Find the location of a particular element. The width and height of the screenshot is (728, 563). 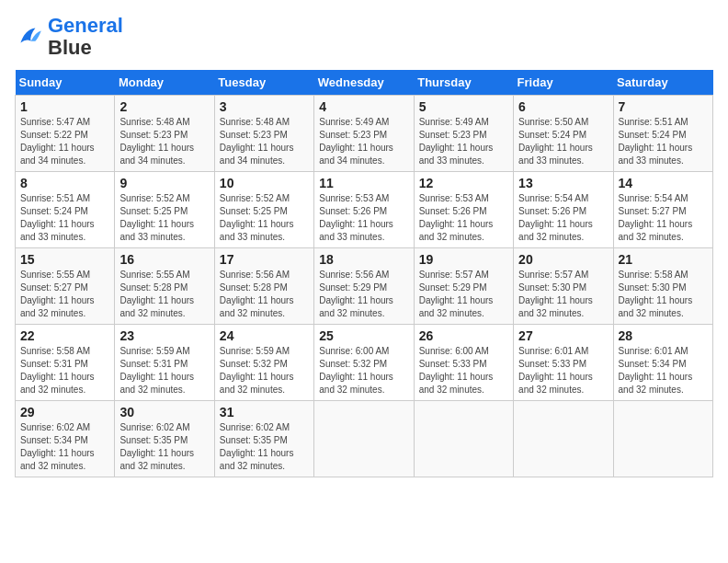

day-number: 10 is located at coordinates (265, 183).